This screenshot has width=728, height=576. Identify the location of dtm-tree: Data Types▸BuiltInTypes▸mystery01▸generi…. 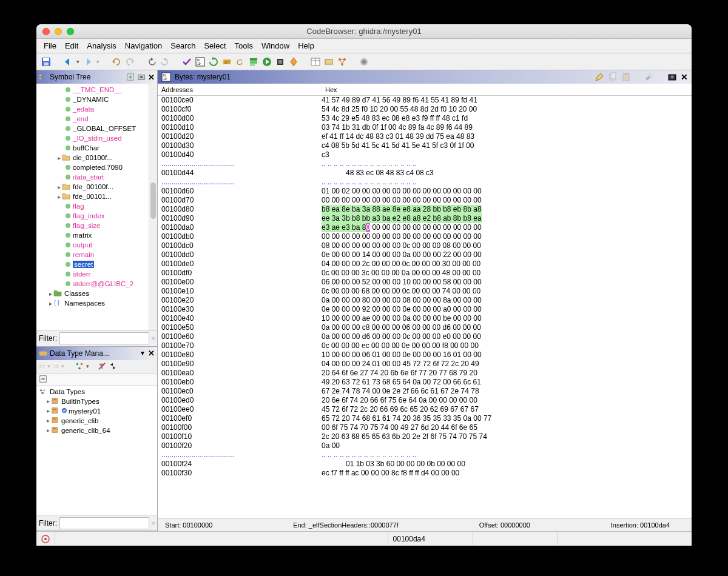
(97, 450).